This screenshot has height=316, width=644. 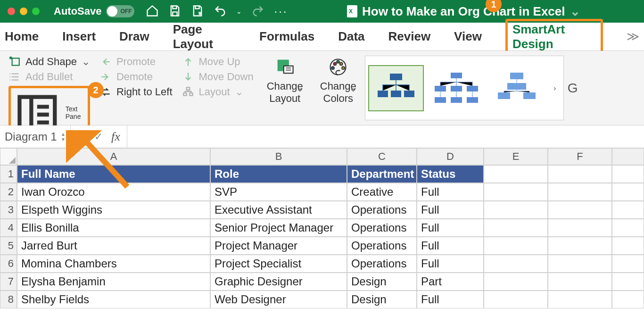 What do you see at coordinates (198, 11) in the screenshot?
I see `save-as-icon` at bounding box center [198, 11].